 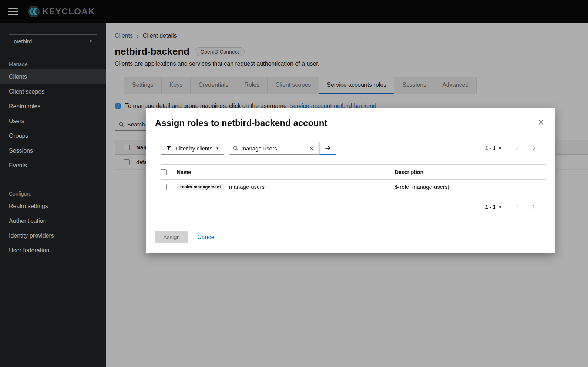 I want to click on role-search-input, so click(x=273, y=149).